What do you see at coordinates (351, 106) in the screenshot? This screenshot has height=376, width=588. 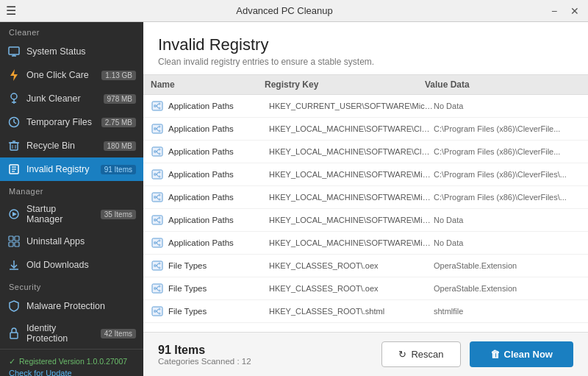 I see `cell-key: HKEY_CURRENT_USER\SOFTWARE\Microsoft\Win…` at bounding box center [351, 106].